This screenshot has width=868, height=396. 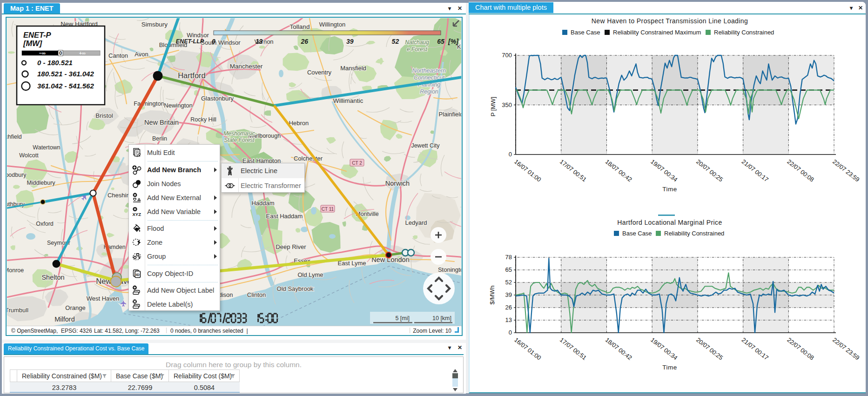 What do you see at coordinates (247, 66) in the screenshot?
I see `svg-text: Manchester` at bounding box center [247, 66].